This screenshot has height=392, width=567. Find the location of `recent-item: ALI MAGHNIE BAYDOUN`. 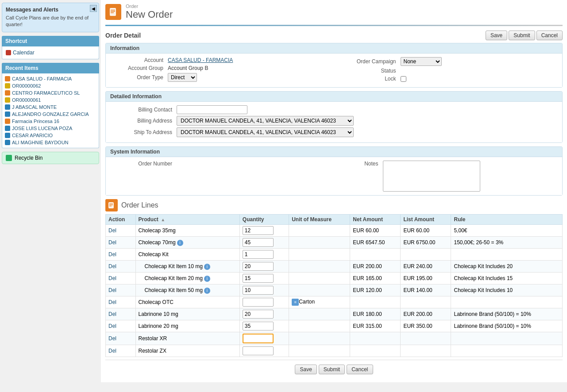

recent-item: ALI MAGHNIE BAYDOUN is located at coordinates (50, 142).